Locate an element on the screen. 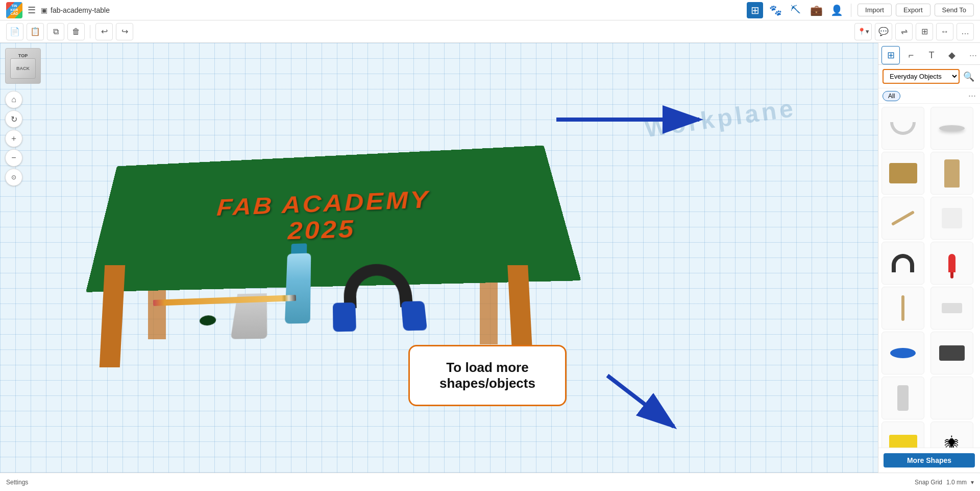 The height and width of the screenshot is (491, 980). filter-more-button: ··· is located at coordinates (972, 96).